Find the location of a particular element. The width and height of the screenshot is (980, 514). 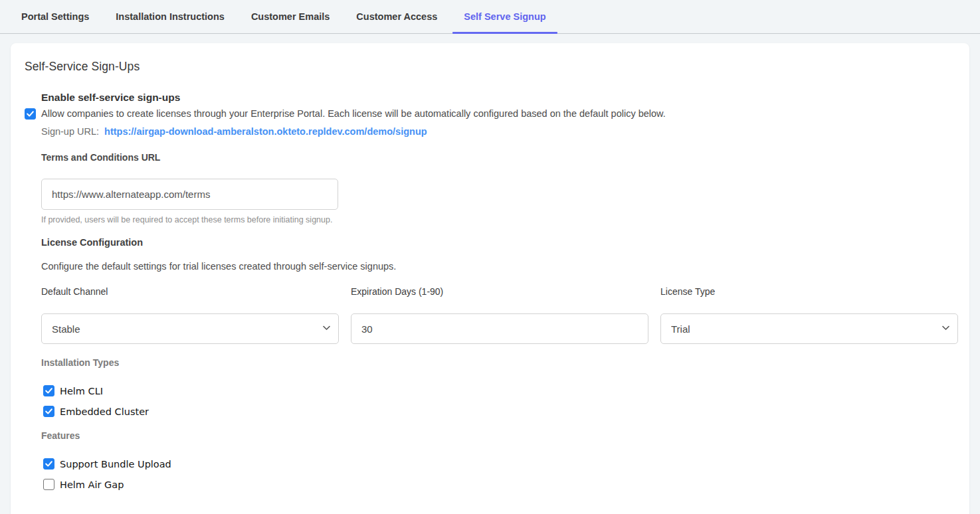

expiration-days-input is located at coordinates (500, 329).